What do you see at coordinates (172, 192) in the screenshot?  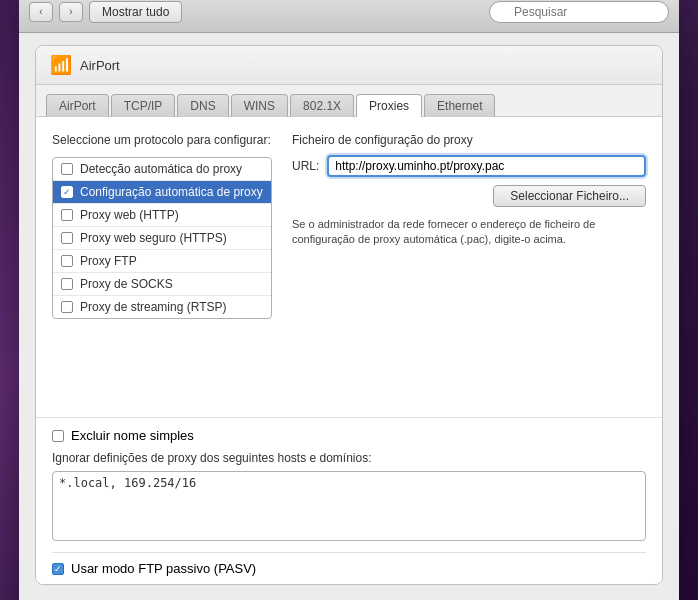 I see `protocol-auto-config-label: Configuração automática de proxy` at bounding box center [172, 192].